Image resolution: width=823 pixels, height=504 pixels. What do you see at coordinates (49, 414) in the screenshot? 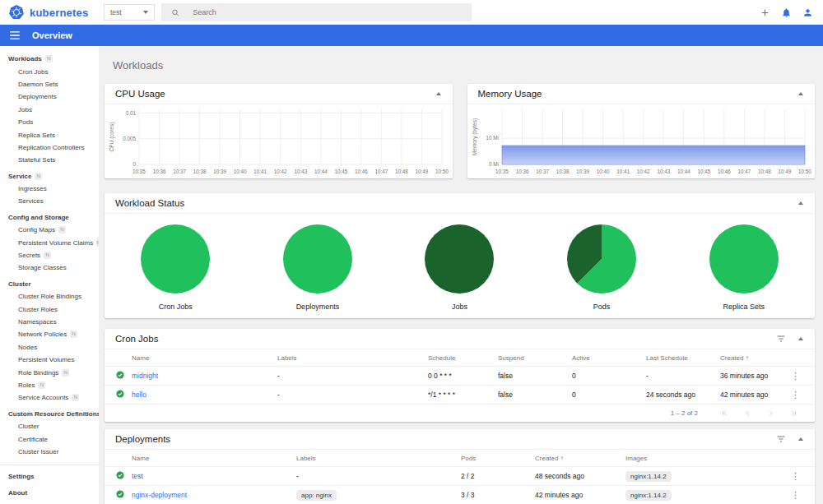
I see `sidebar-section-custom-resource-definitions: Custom Resource Definitions` at bounding box center [49, 414].